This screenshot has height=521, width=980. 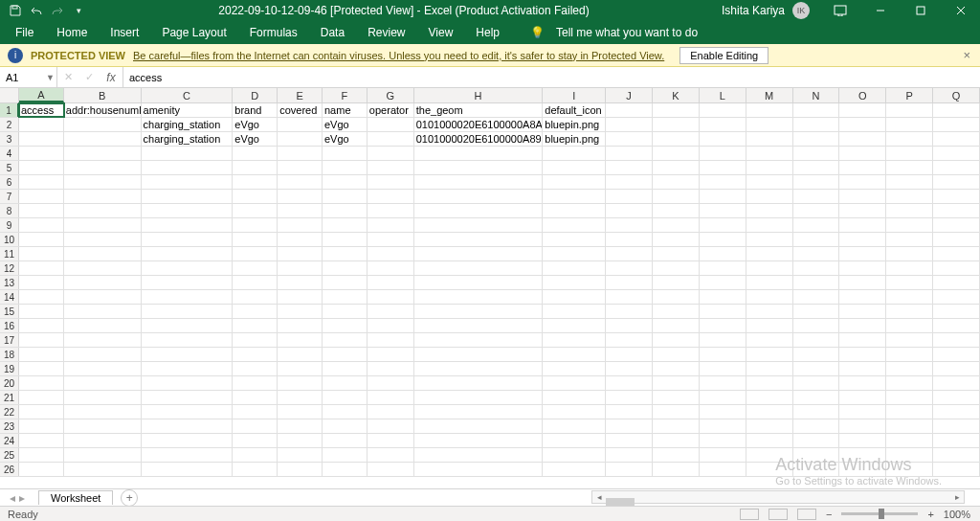 What do you see at coordinates (863, 441) in the screenshot?
I see `cell-O24` at bounding box center [863, 441].